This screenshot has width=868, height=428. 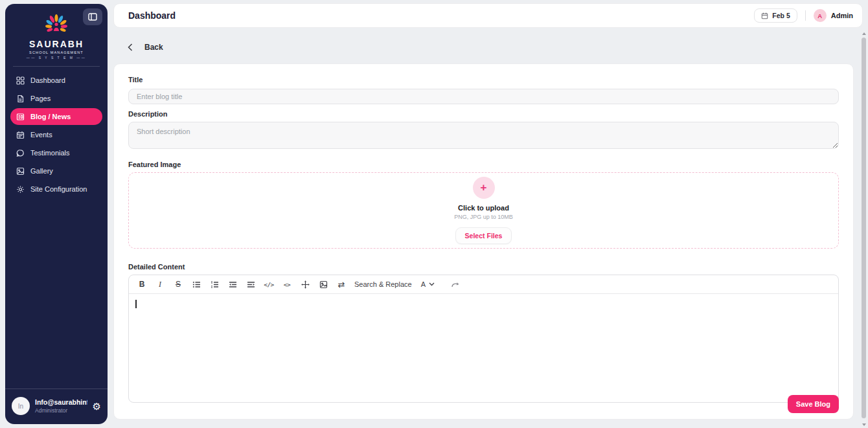 I want to click on chevron-left-icon, so click(x=130, y=47).